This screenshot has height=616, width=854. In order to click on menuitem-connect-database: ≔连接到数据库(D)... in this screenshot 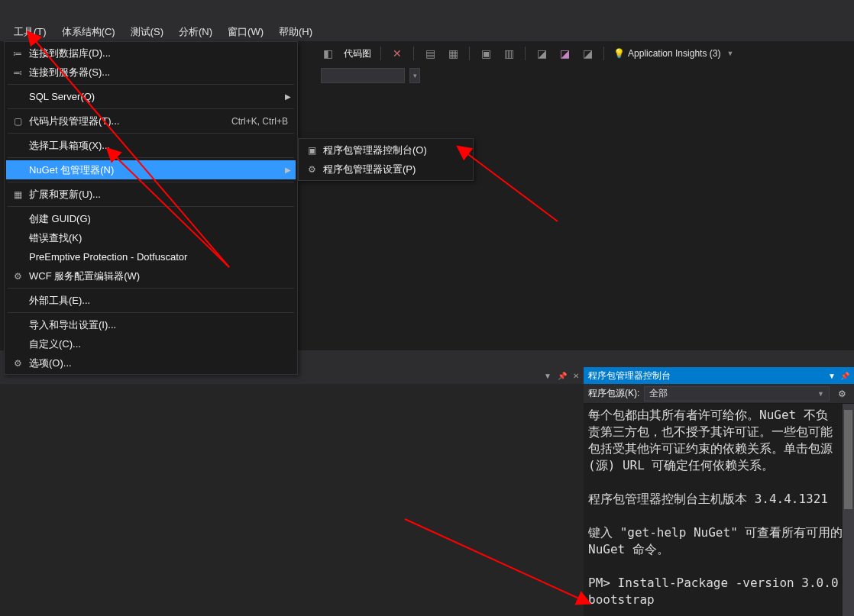, I will do `click(151, 53)`.